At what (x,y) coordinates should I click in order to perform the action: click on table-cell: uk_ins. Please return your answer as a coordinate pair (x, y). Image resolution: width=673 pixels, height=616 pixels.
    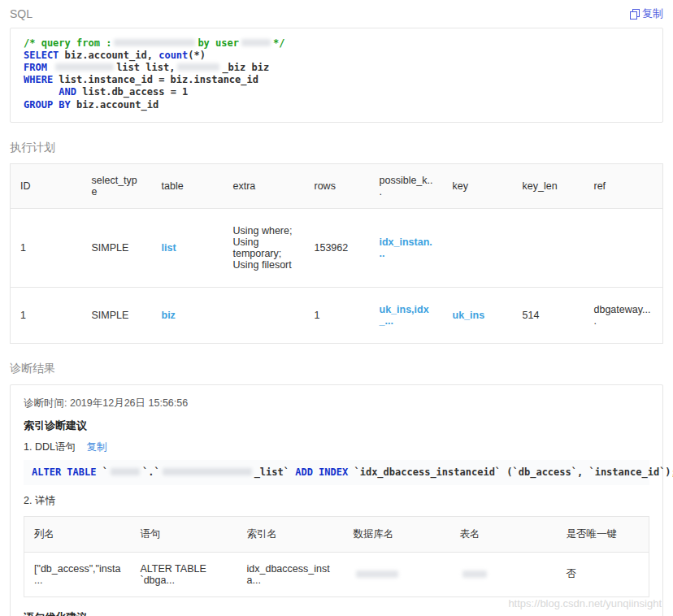
    Looking at the image, I should click on (478, 315).